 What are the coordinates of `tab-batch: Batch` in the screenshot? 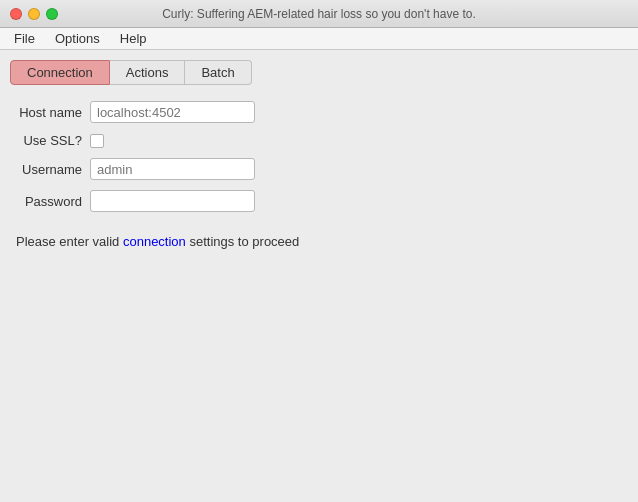 It's located at (218, 72).